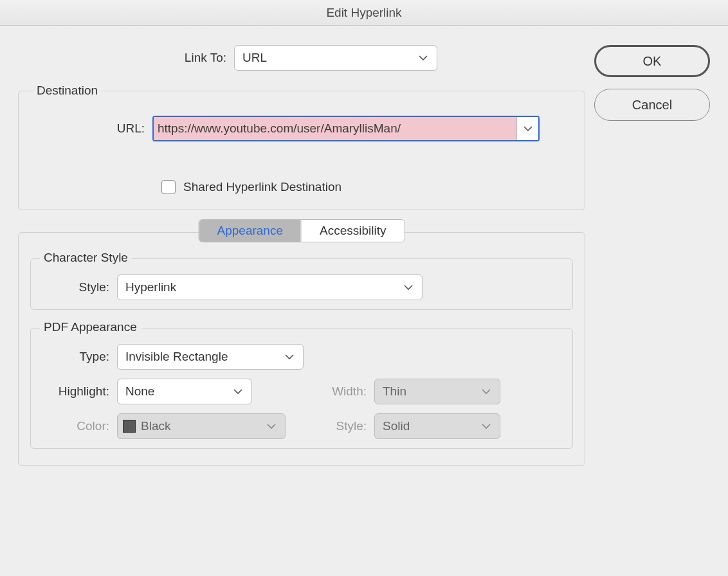 The width and height of the screenshot is (728, 576). I want to click on type-select: Invisible Rectangle, so click(210, 357).